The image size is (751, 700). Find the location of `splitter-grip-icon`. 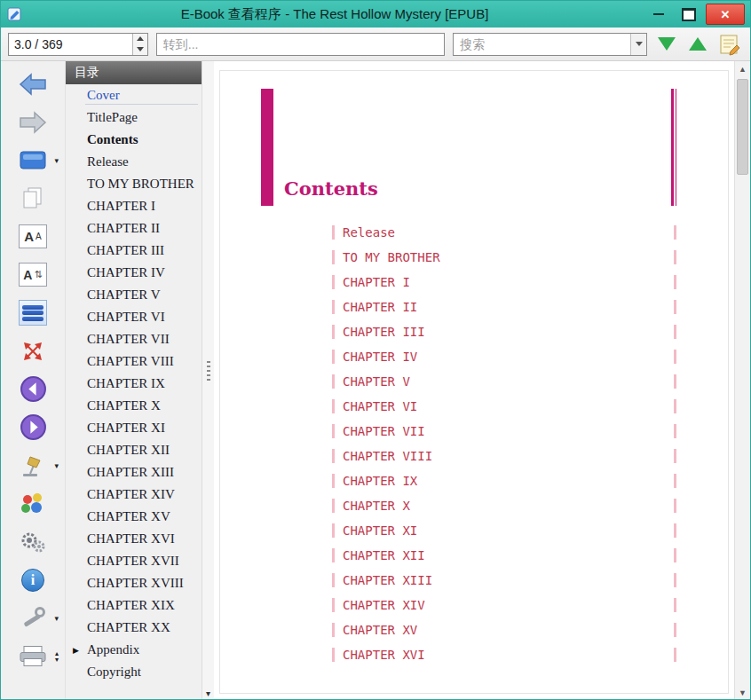

splitter-grip-icon is located at coordinates (209, 372).